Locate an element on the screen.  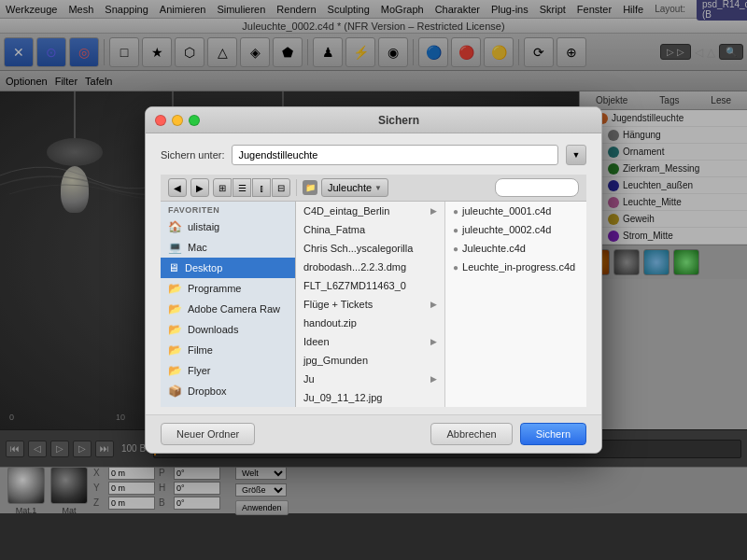
sidebar-item-programme: 📂 Programme is located at coordinates (228, 288).